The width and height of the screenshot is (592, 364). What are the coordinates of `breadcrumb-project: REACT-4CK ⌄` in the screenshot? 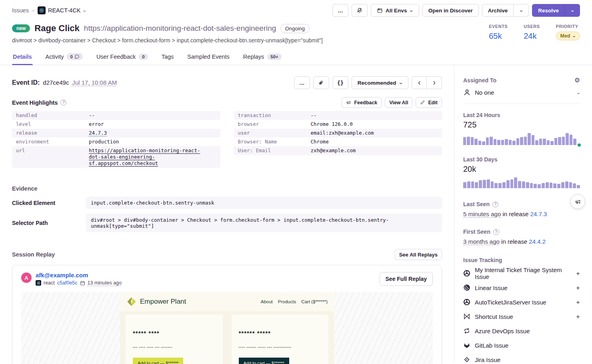 It's located at (62, 10).